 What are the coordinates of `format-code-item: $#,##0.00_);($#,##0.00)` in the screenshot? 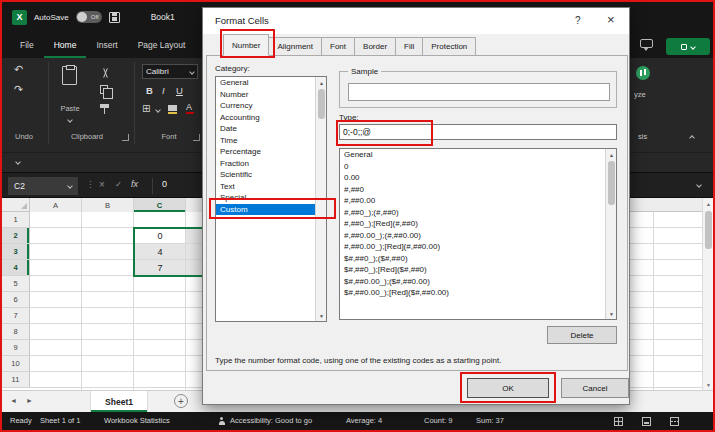 It's located at (472, 282).